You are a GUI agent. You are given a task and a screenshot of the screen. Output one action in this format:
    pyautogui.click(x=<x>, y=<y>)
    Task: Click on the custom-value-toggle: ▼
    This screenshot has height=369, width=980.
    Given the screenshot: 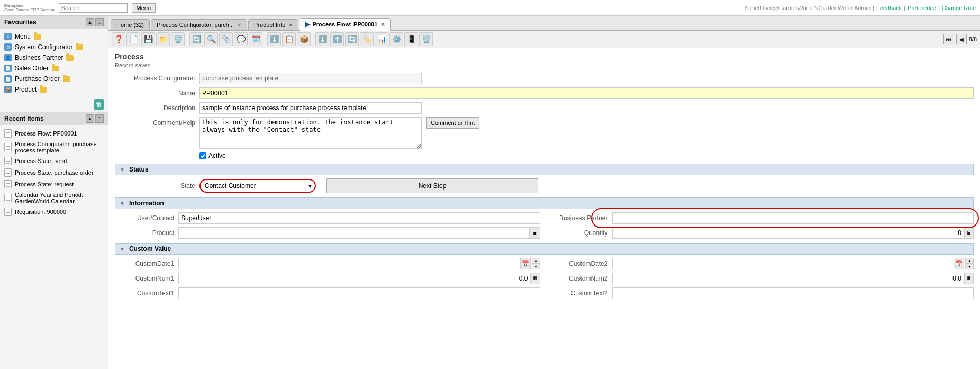 What is the action you would take?
    pyautogui.click(x=122, y=249)
    